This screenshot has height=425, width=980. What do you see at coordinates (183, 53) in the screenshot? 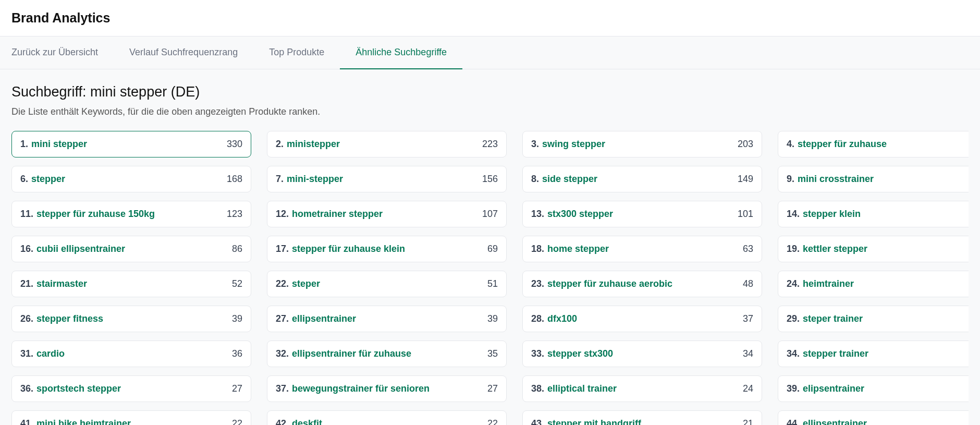
I see `tab-1: Verlauf Suchfrequenzrang` at bounding box center [183, 53].